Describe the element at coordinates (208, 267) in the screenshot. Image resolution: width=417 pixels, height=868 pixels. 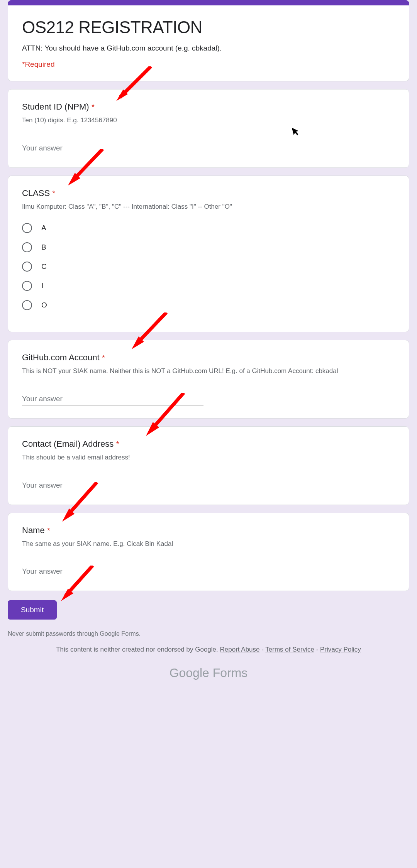
I see `class-radio-group: A B C I O` at that location.